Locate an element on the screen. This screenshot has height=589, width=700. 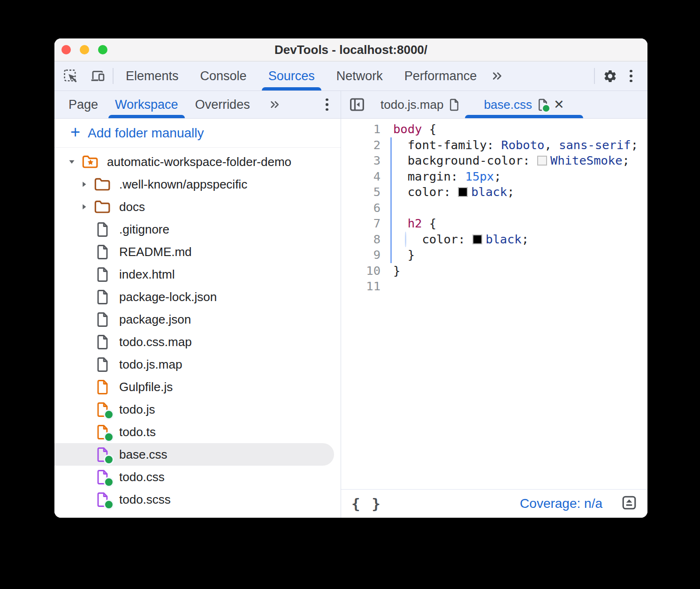
line-number: 11 is located at coordinates (361, 287).